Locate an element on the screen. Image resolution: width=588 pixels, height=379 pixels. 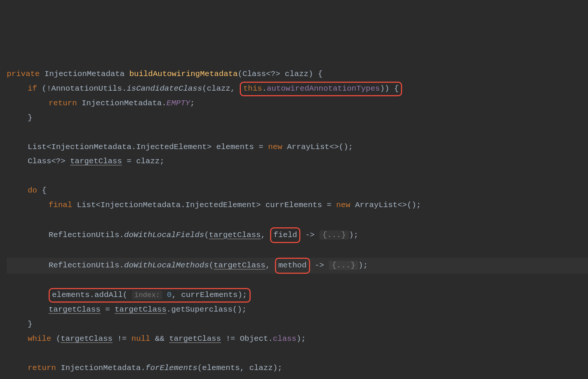
code-line: private InjectionMetadata buildAutowirin… is located at coordinates (297, 74).